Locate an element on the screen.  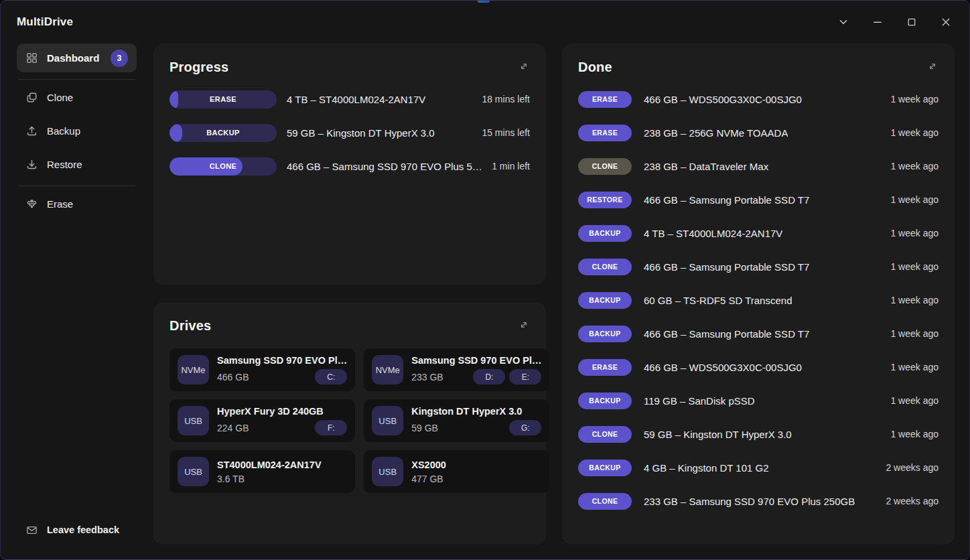
done-row: ERASE 238 GB – 256G NVMe TOAADA 1 week a… is located at coordinates (758, 133).